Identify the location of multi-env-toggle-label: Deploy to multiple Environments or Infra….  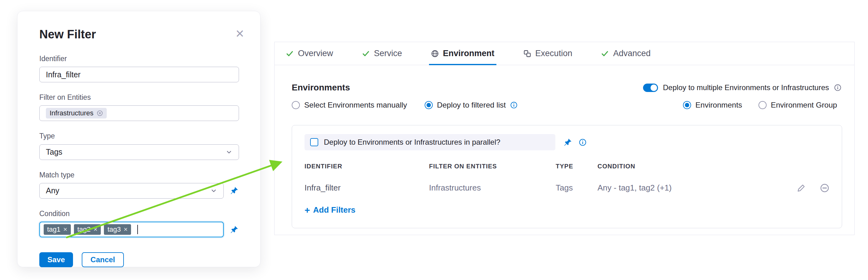
(746, 88).